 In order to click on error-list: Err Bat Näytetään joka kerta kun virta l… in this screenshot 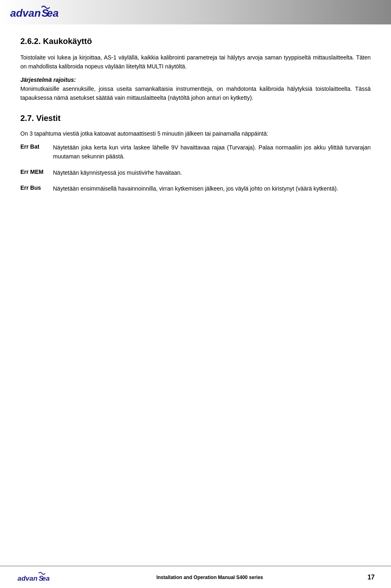, I will do `click(196, 169)`.